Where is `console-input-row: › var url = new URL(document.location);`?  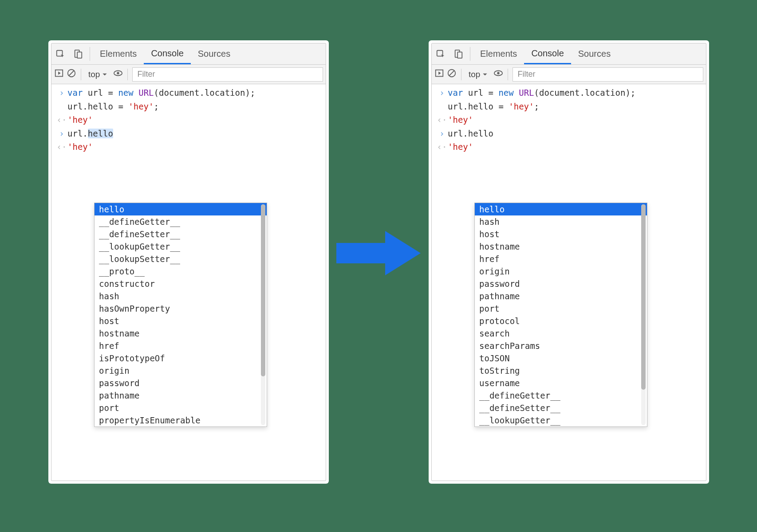
console-input-row: › var url = new URL(document.location); is located at coordinates (189, 93).